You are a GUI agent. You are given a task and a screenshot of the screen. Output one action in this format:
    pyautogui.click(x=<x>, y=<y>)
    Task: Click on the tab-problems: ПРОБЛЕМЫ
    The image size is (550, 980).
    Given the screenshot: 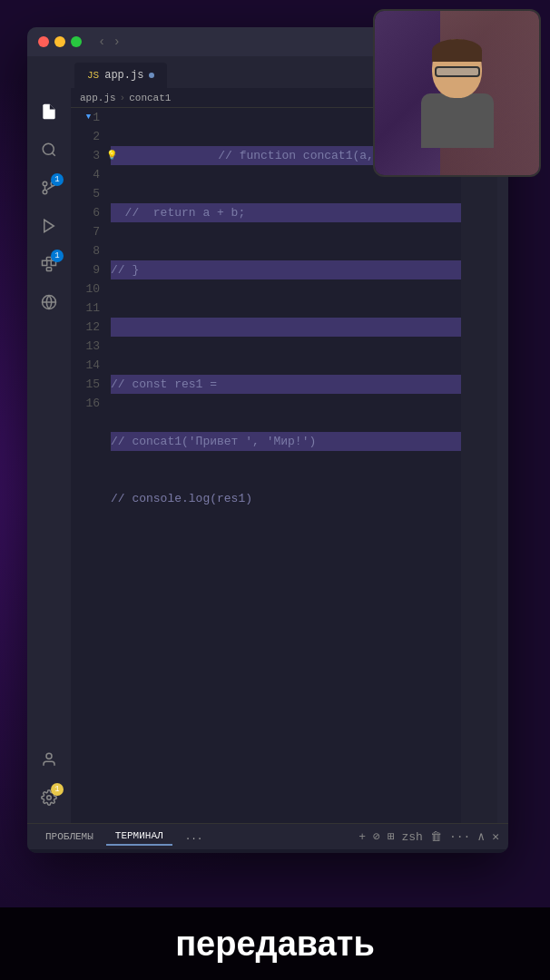 What is the action you would take?
    pyautogui.click(x=69, y=837)
    